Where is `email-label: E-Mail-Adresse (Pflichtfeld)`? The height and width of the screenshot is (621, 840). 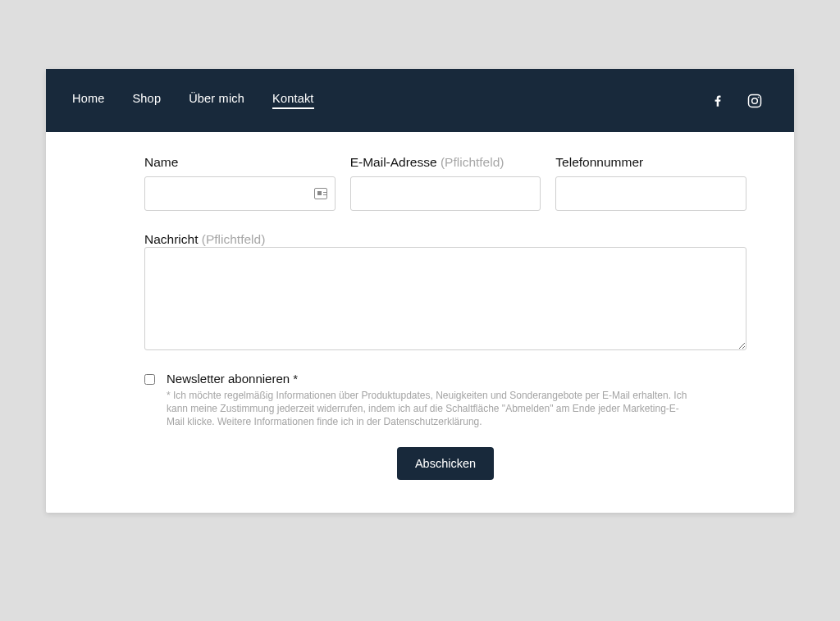 email-label: E-Mail-Adresse (Pflichtfeld) is located at coordinates (446, 162).